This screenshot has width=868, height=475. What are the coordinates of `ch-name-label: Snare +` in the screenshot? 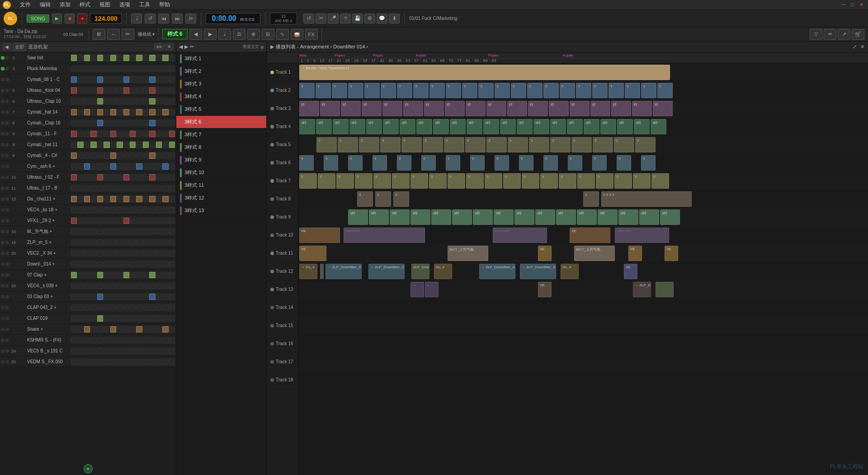 It's located at (49, 329).